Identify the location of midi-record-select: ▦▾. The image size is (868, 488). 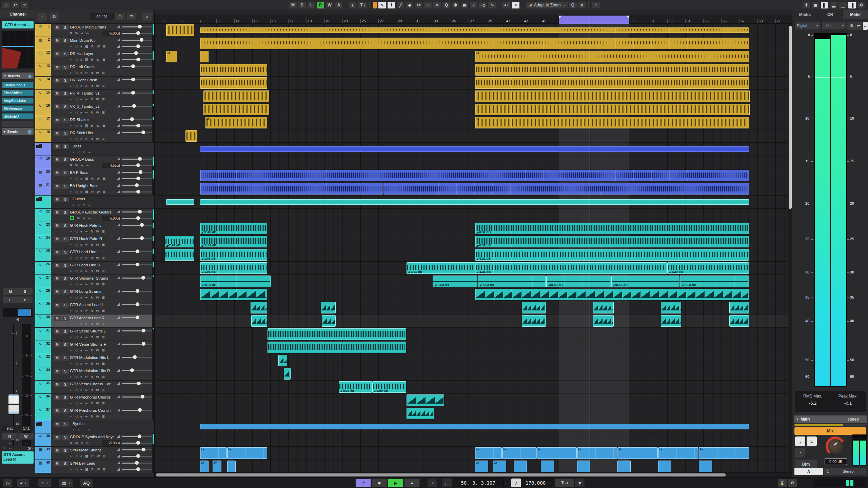
(66, 483).